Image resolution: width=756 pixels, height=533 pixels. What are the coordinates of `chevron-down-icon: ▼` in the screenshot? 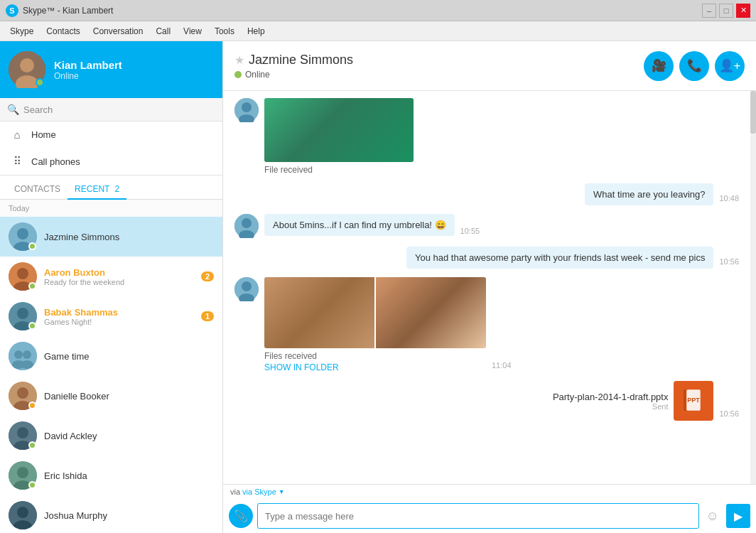 It's located at (281, 492).